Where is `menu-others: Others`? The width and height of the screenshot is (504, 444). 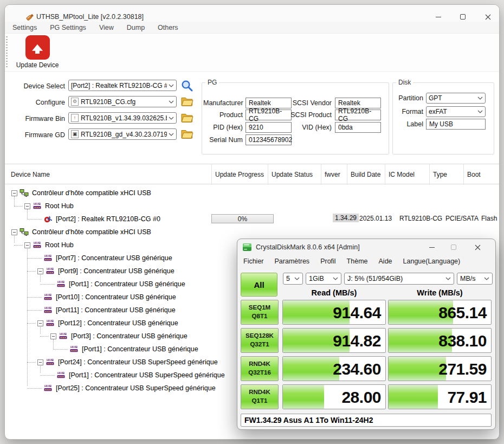
menu-others: Others is located at coordinates (168, 28).